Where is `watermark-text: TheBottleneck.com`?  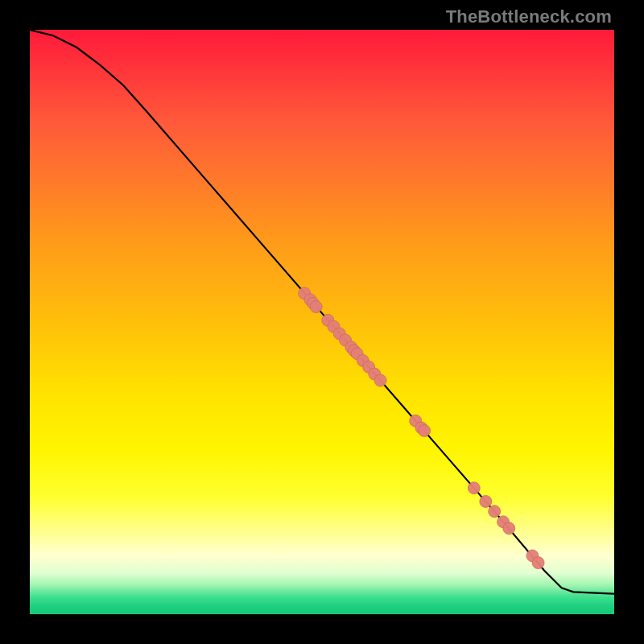 watermark-text: TheBottleneck.com is located at coordinates (529, 17).